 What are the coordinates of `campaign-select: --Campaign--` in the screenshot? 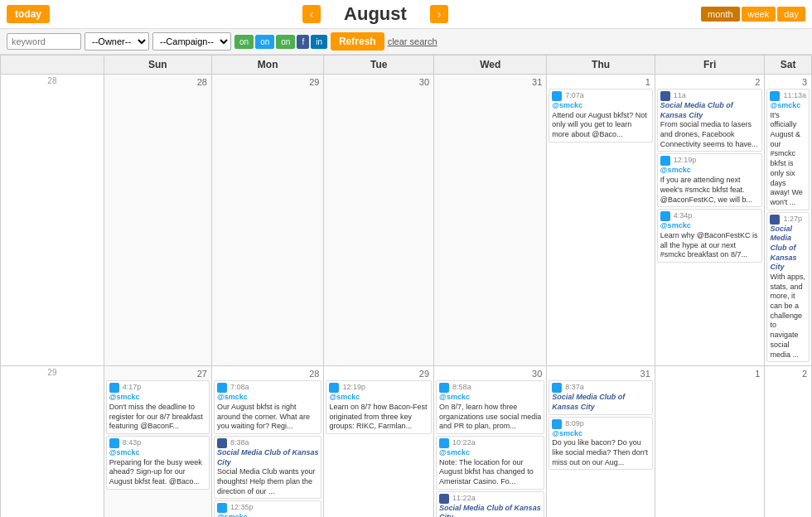 It's located at (192, 41).